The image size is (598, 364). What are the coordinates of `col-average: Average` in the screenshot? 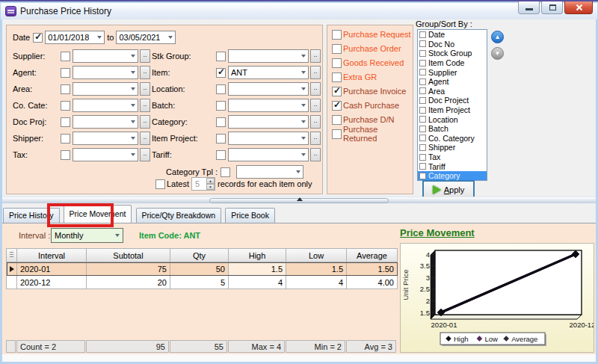 It's located at (372, 256).